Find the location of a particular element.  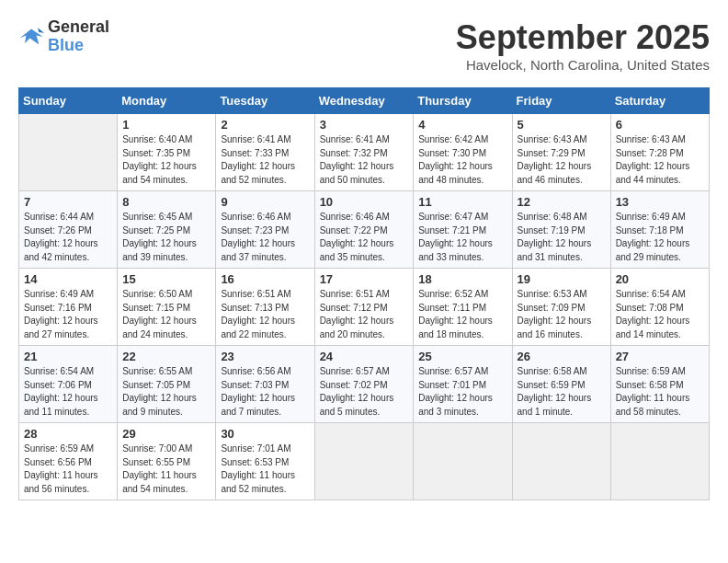

day-number: 14 is located at coordinates (68, 280).